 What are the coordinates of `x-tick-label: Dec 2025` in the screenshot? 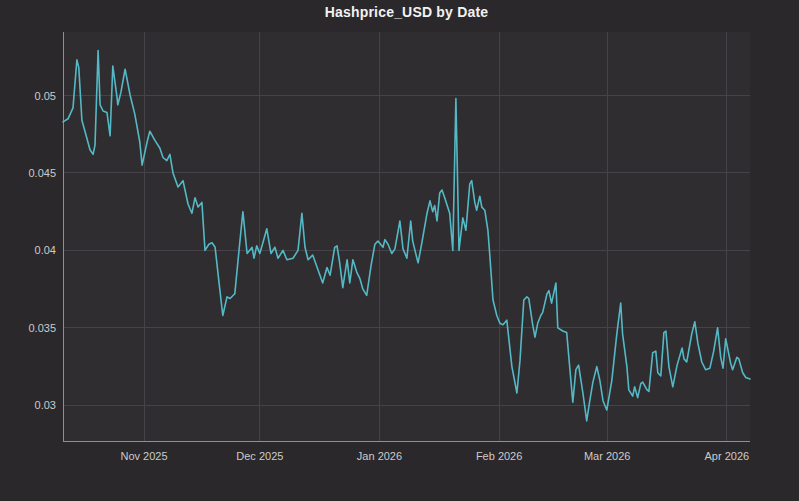 It's located at (260, 456).